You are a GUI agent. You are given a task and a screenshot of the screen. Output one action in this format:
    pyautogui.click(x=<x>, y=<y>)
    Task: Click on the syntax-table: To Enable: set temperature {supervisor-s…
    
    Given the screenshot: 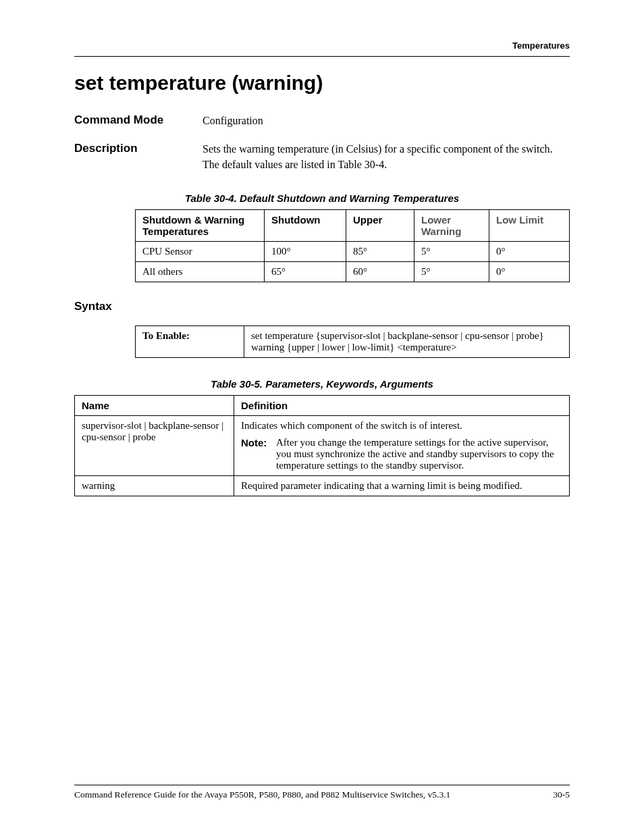 What is the action you would take?
    pyautogui.click(x=352, y=342)
    